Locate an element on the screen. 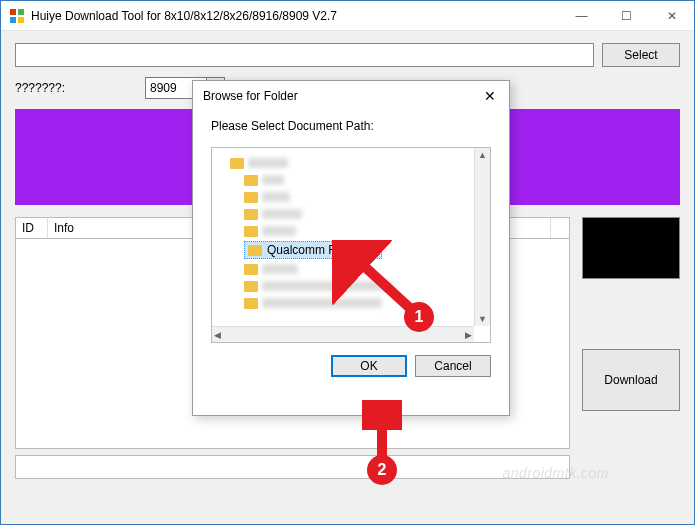 The image size is (699, 531). scroll-down-icon: ▼ is located at coordinates (482, 319).